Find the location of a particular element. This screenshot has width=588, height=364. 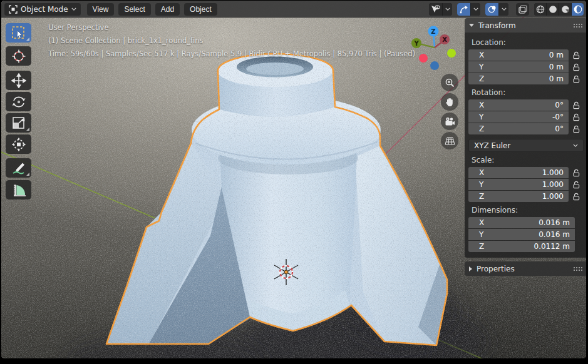

gizmo-axis-y-neg is located at coordinates (451, 53).